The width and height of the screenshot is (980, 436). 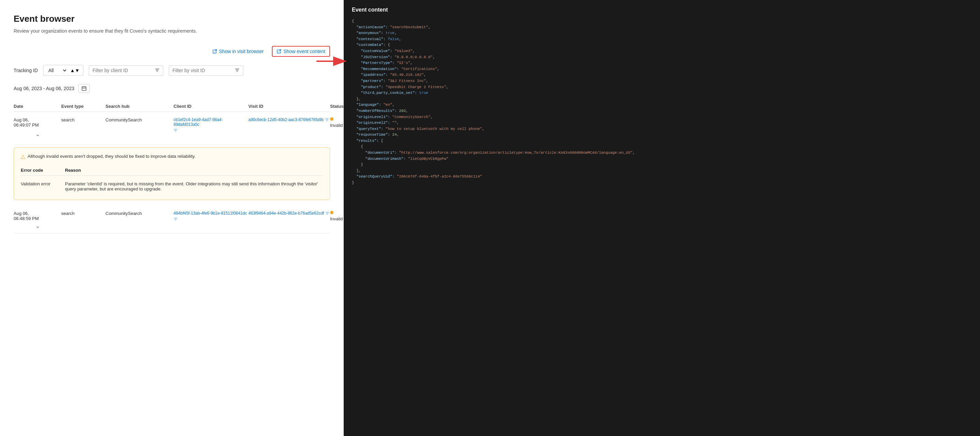 I want to click on cell-search-hub-1: CommunitySearch, so click(x=139, y=120).